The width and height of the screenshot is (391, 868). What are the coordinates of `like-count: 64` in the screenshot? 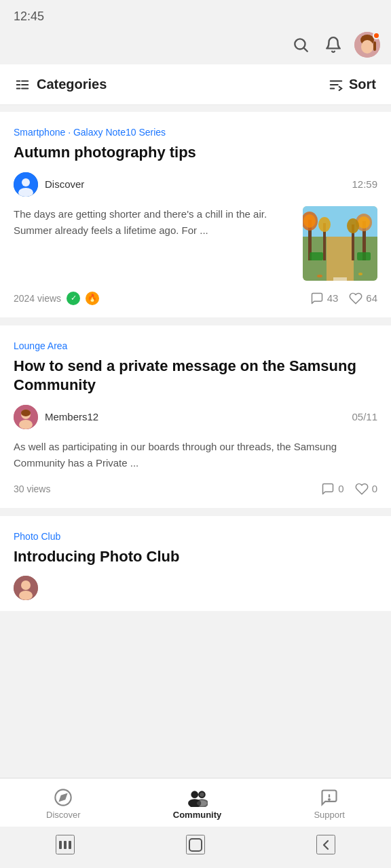 It's located at (372, 298).